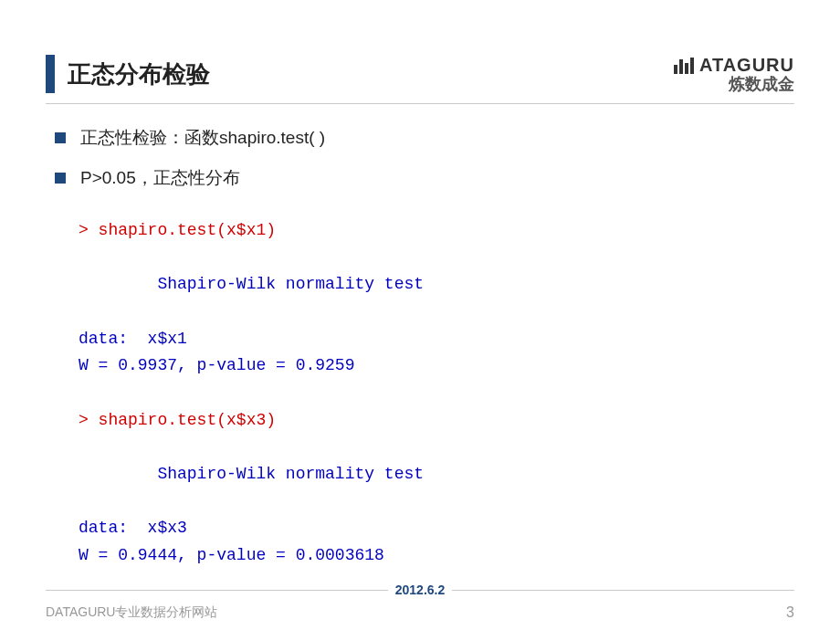 This screenshot has height=630, width=840. I want to click on page-number: 3, so click(791, 613).